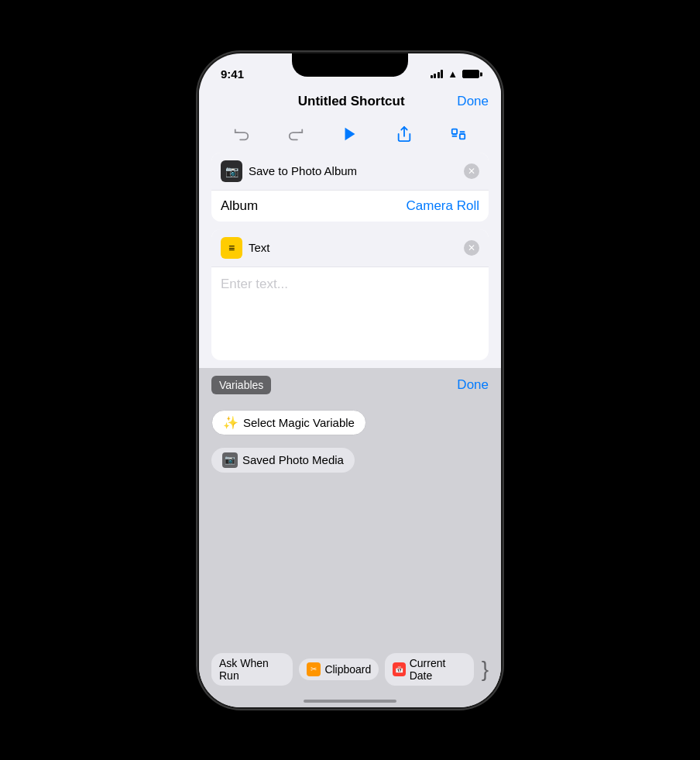 This screenshot has height=760, width=700. I want to click on redo-button, so click(296, 134).